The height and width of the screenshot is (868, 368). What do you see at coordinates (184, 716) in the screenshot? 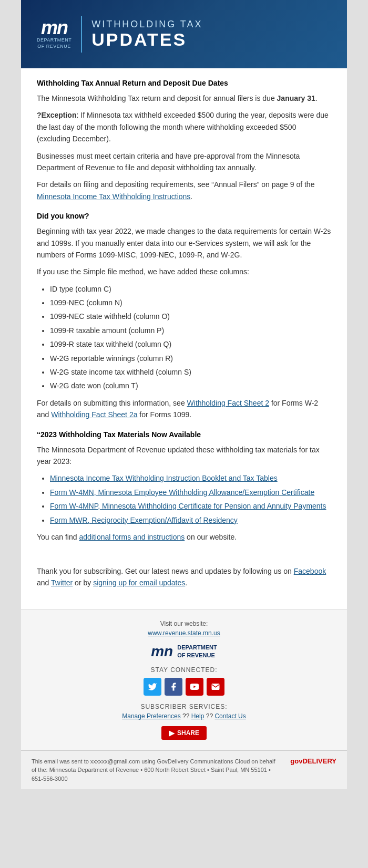
I see `subscriber-links-row: Manage Preferences ?? Help ?? Contact Us` at bounding box center [184, 716].